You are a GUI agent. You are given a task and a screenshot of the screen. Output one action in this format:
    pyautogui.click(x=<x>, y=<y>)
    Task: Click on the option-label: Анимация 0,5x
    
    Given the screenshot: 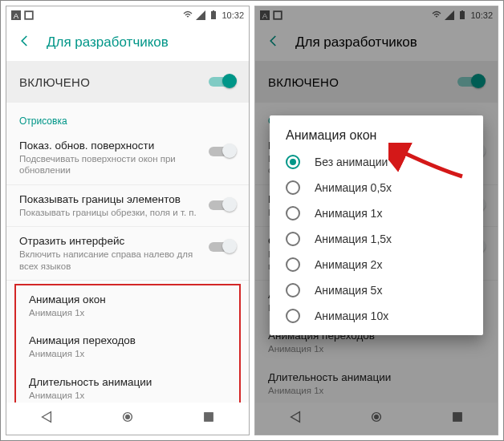 What is the action you would take?
    pyautogui.click(x=353, y=188)
    